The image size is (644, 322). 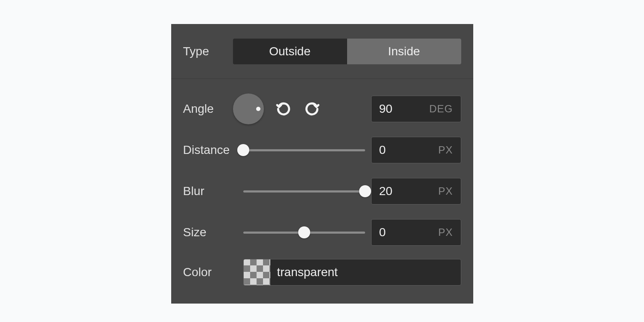 What do you see at coordinates (416, 150) in the screenshot?
I see `distance-value-box: PX` at bounding box center [416, 150].